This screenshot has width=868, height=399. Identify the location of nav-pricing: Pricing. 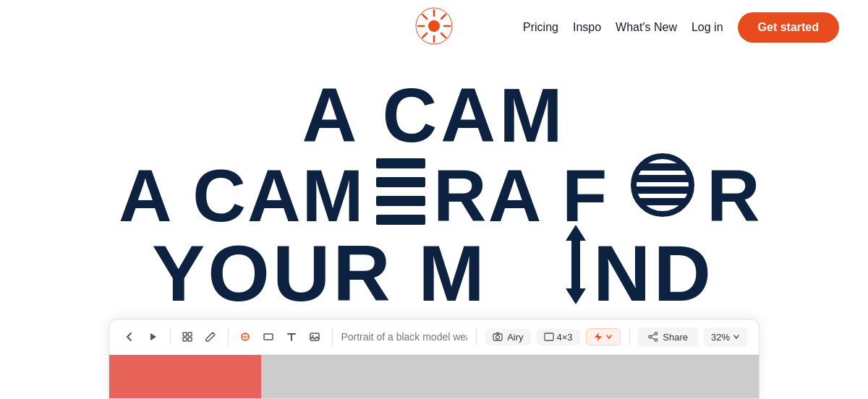
(541, 27).